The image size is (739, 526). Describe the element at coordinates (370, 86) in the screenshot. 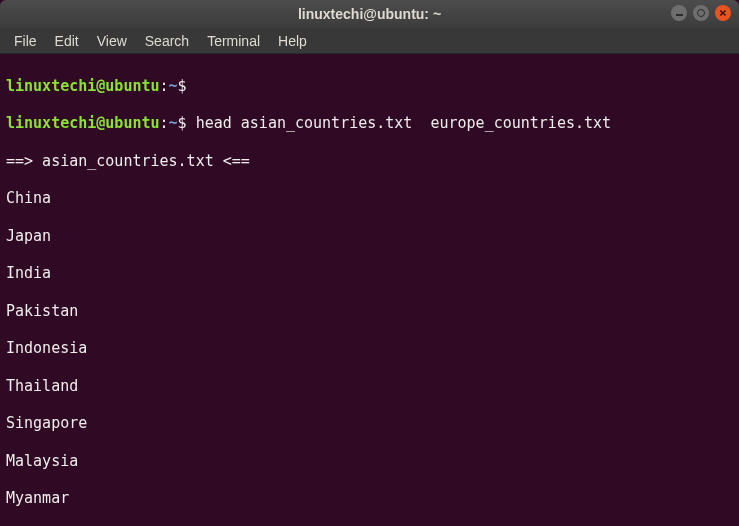

I see `prompt-line: linuxtechi@ubuntu:~$` at that location.